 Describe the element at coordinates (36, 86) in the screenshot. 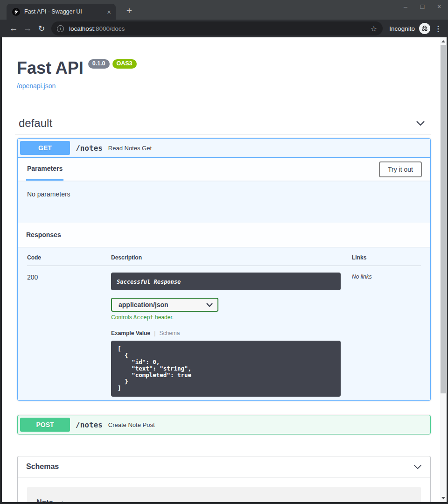

I see `openapi-spec-link: /openapi.json` at that location.